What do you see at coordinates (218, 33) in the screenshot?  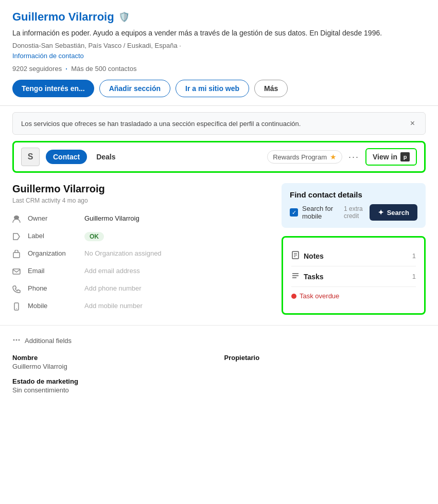 I see `profile-bio: La información es poder. Ayudo a equipos…` at bounding box center [218, 33].